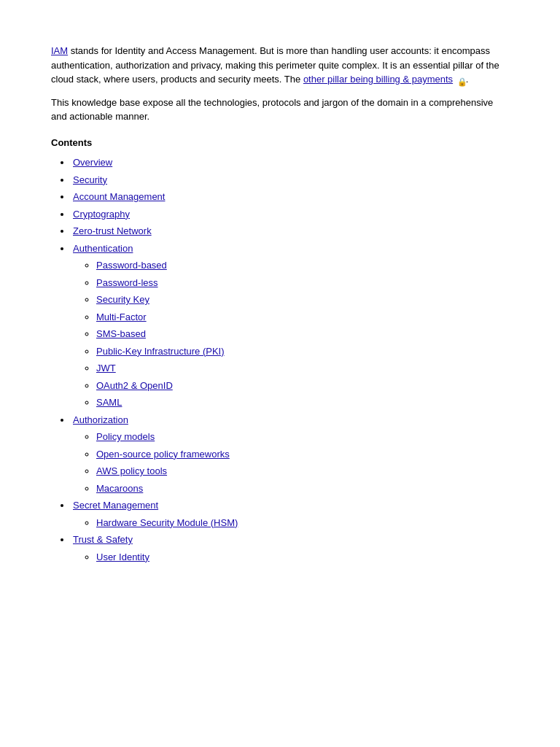 The height and width of the screenshot is (747, 560). I want to click on list-item-pki: Public-Key Infrastructure (PKI), so click(303, 352).